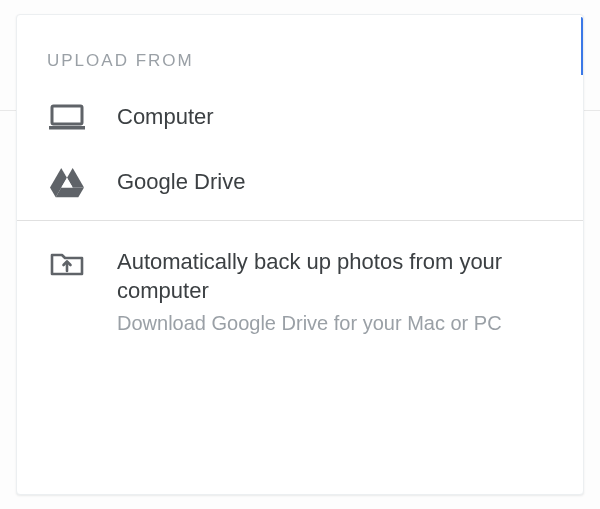  I want to click on auto-backup-text: Automatically back up photos from your c…, so click(335, 292).